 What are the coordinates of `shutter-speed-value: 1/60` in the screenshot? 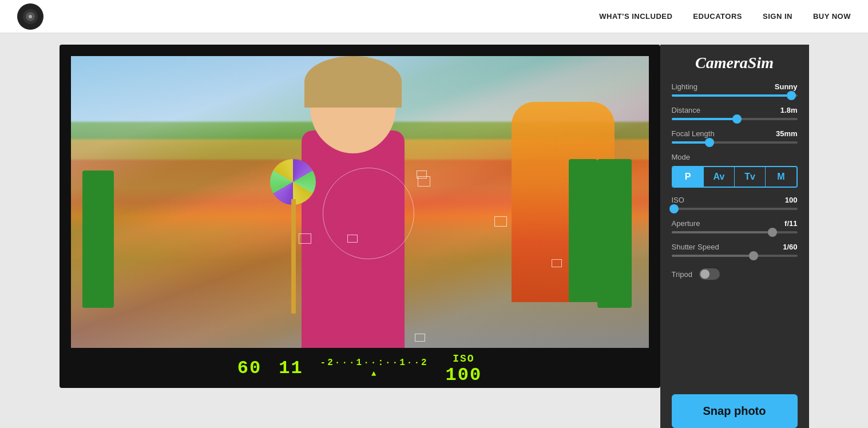 It's located at (790, 247).